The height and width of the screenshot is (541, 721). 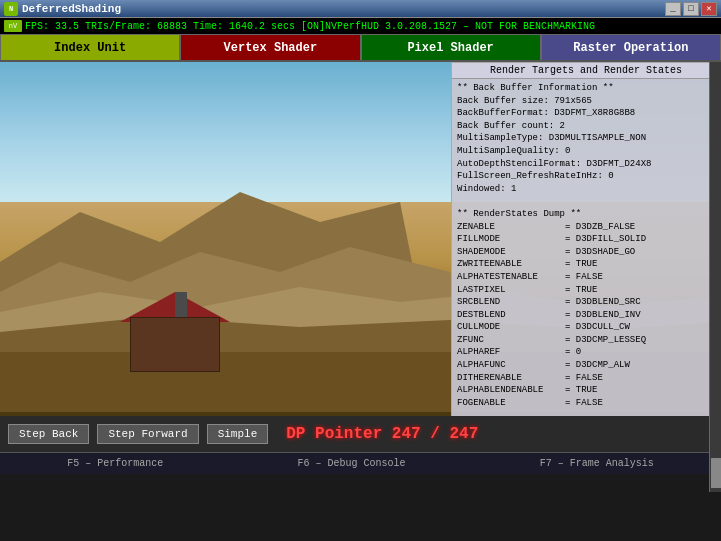 I want to click on building-chimney, so click(x=181, y=304).